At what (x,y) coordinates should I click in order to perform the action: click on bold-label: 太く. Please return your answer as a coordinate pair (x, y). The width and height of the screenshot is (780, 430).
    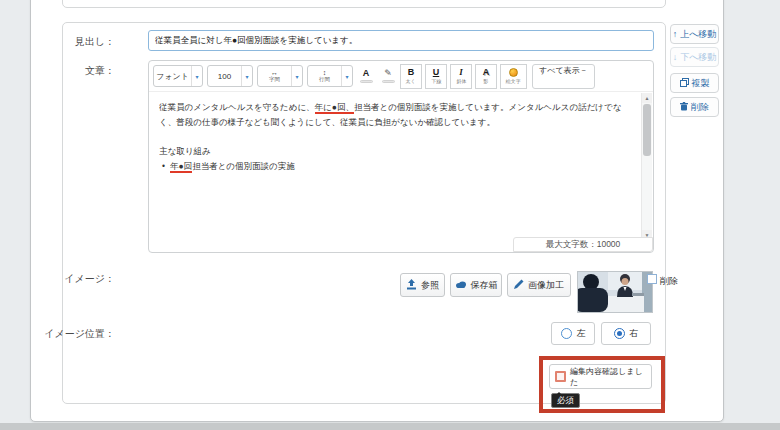
    Looking at the image, I should click on (411, 82).